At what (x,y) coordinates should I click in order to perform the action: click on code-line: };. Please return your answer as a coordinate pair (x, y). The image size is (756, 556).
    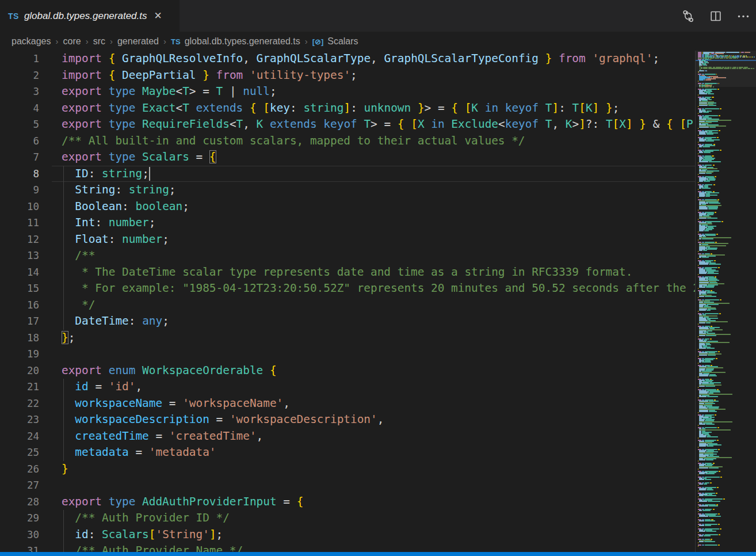
    Looking at the image, I should click on (379, 338).